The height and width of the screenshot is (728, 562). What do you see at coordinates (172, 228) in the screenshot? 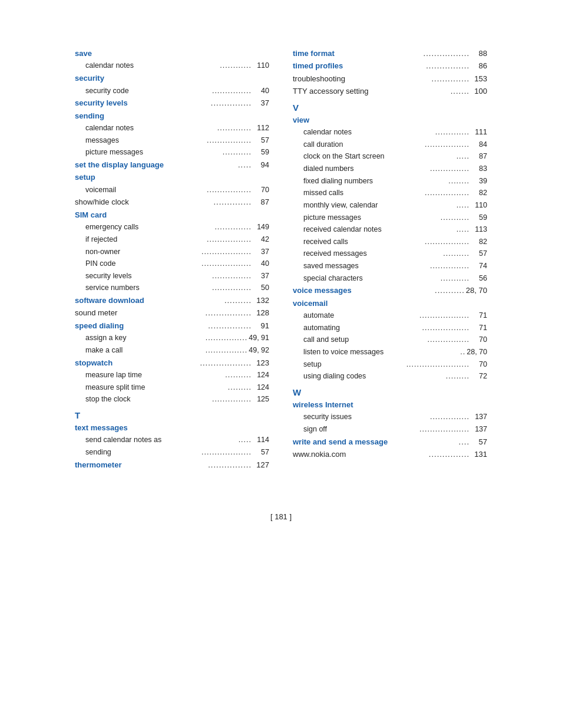
I see `index-sub-entry: emergency calls..............149` at bounding box center [172, 228].